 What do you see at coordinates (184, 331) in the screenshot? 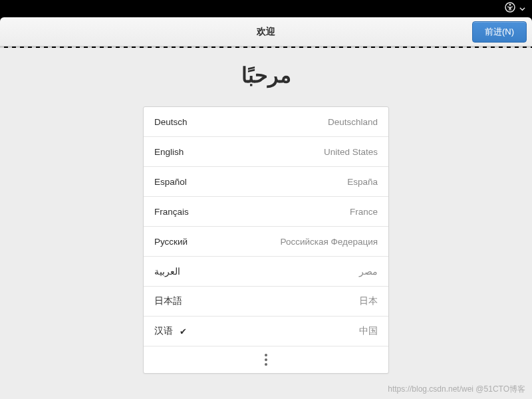
I see `checkmark-icon: ✔` at bounding box center [184, 331].